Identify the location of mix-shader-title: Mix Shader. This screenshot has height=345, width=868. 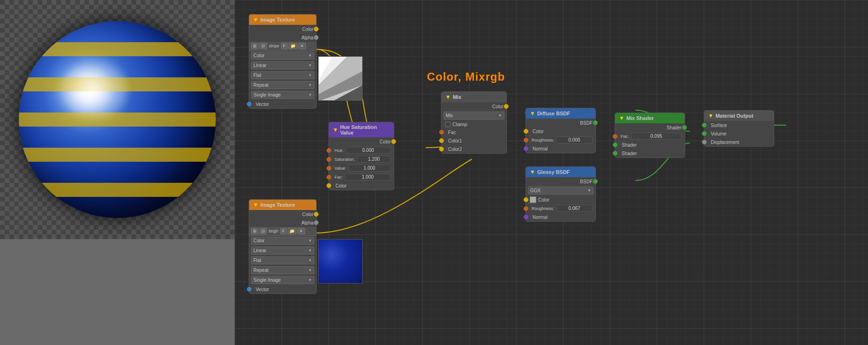
(640, 118).